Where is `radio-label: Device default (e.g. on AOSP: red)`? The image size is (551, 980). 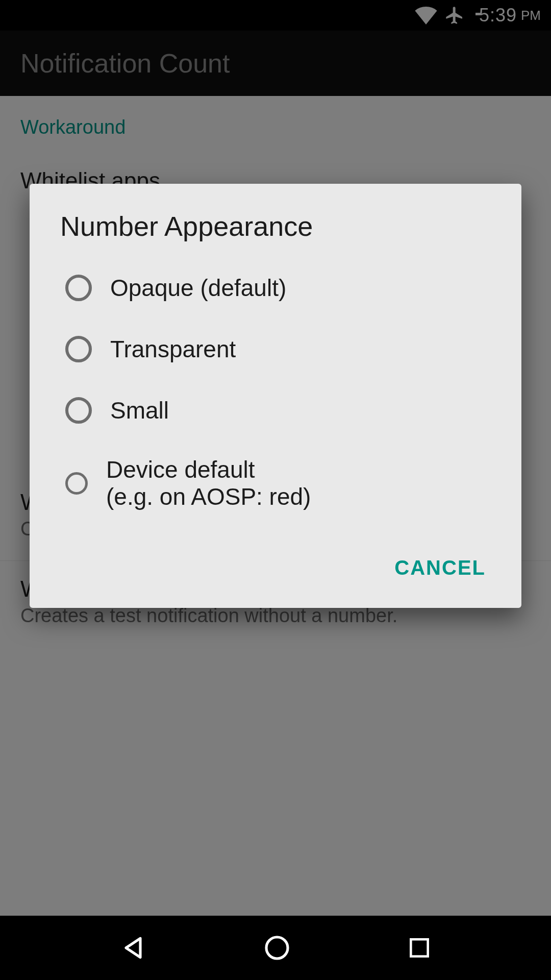 radio-label: Device default (e.g. on AOSP: red) is located at coordinates (208, 483).